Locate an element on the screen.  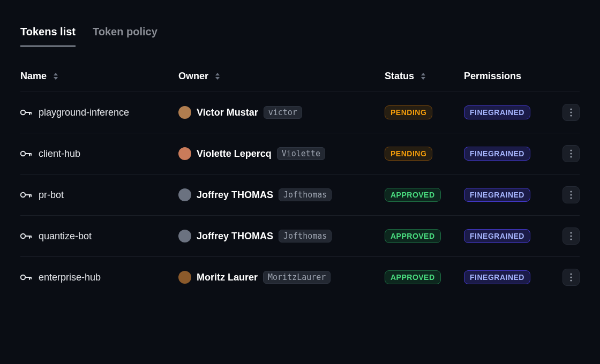
owner-name: Violette Lepercq is located at coordinates (234, 154).